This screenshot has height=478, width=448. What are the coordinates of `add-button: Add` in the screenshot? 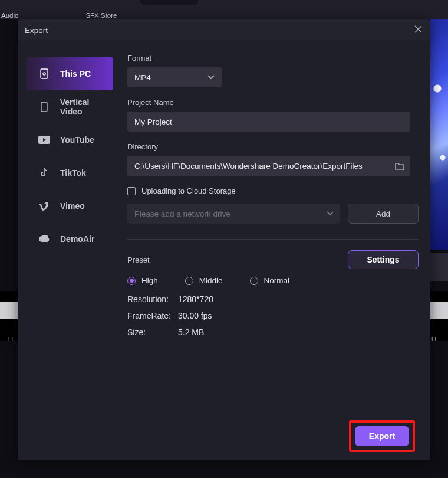 It's located at (383, 214).